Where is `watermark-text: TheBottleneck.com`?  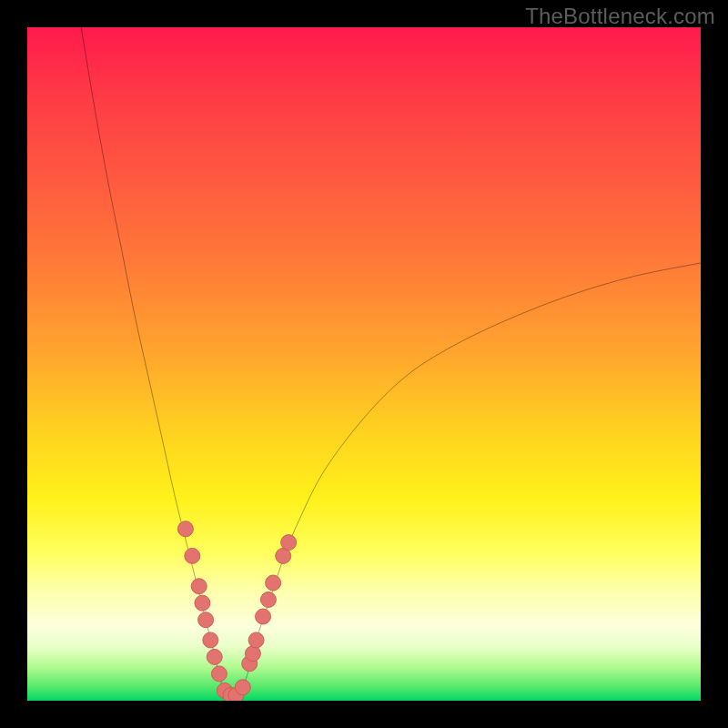
watermark-text: TheBottleneck.com is located at coordinates (621, 16).